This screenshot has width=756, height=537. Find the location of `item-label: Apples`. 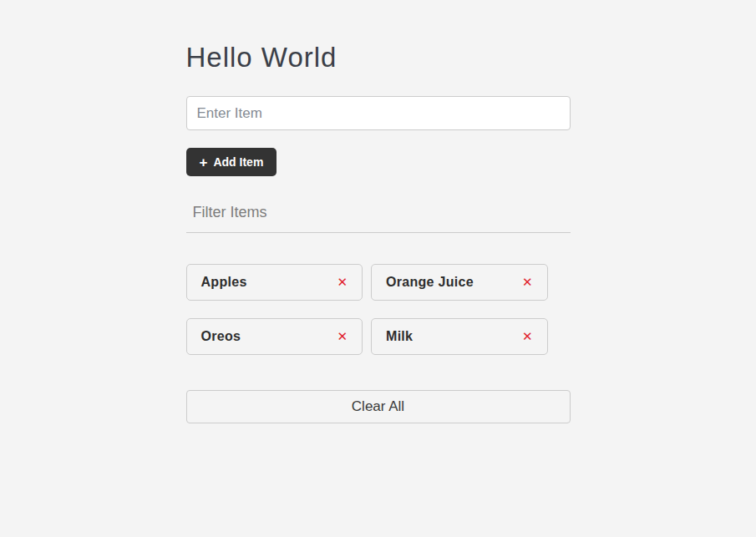

item-label: Apples is located at coordinates (224, 282).